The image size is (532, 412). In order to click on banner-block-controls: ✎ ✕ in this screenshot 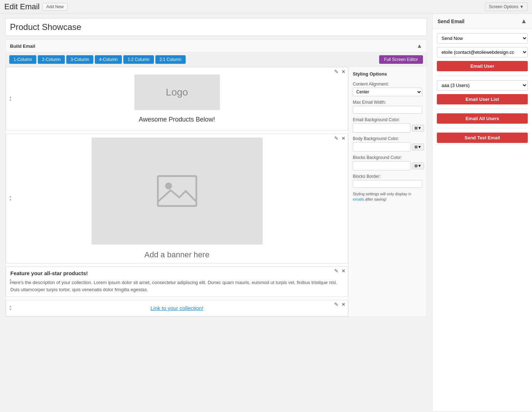, I will do `click(340, 138)`.